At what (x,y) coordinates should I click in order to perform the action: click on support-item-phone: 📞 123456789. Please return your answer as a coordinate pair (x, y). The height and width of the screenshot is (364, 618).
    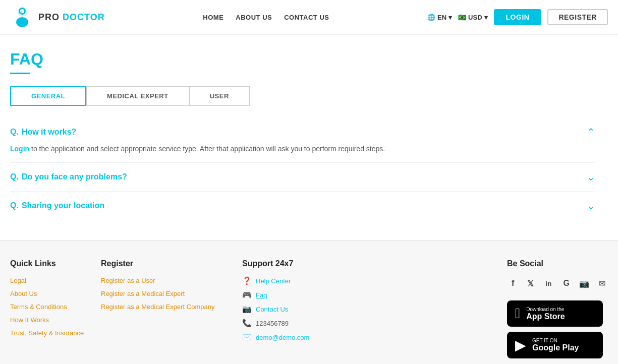
    Looking at the image, I should click on (369, 323).